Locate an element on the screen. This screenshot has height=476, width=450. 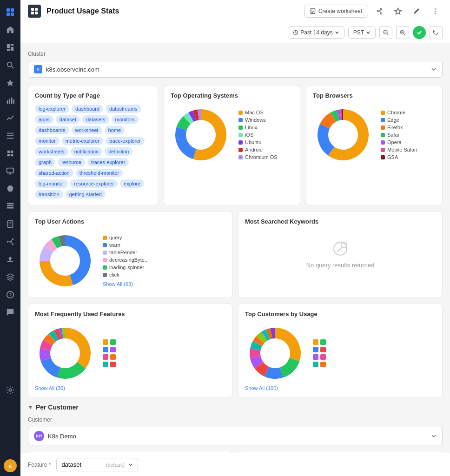
page-tag: dashboard is located at coordinates (87, 109).